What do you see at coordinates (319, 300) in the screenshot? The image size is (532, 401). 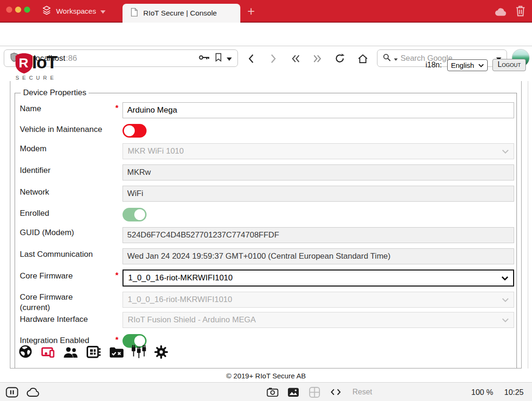 I see `core-firmware-current-select: 1_0_0_16-riot-MKRWIFI1010` at bounding box center [319, 300].